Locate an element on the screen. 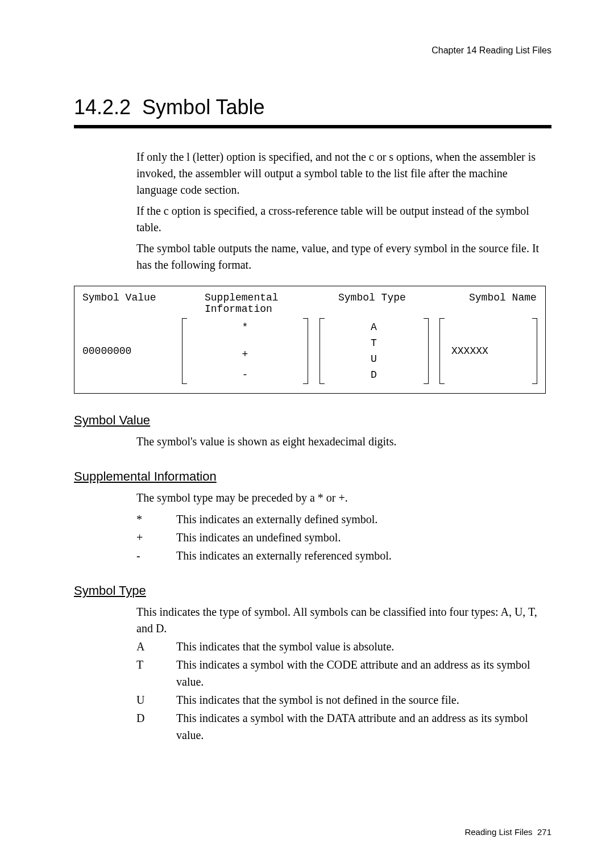  type-r1: A is located at coordinates (374, 327).